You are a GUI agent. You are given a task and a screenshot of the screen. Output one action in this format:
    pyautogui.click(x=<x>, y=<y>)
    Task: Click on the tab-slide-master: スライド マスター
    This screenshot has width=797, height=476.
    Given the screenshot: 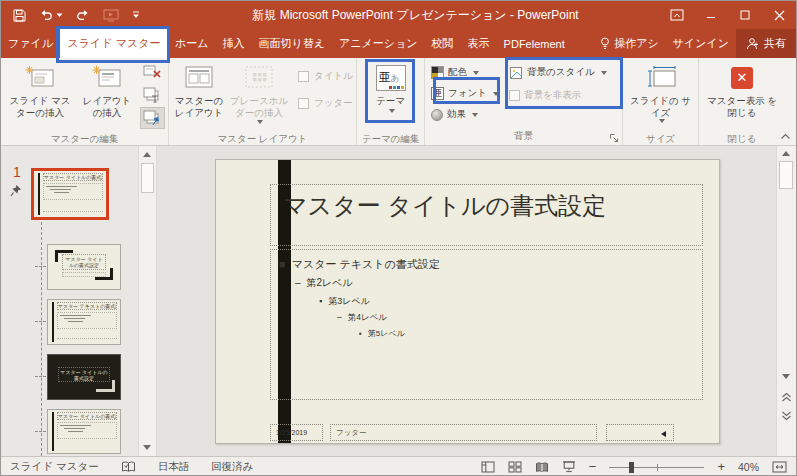 What is the action you would take?
    pyautogui.click(x=114, y=44)
    